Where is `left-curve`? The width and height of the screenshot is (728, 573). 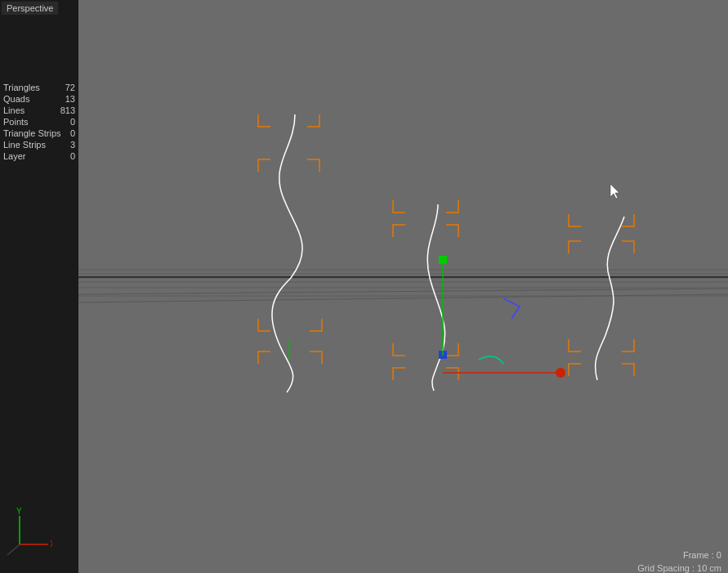 left-curve is located at coordinates (288, 253).